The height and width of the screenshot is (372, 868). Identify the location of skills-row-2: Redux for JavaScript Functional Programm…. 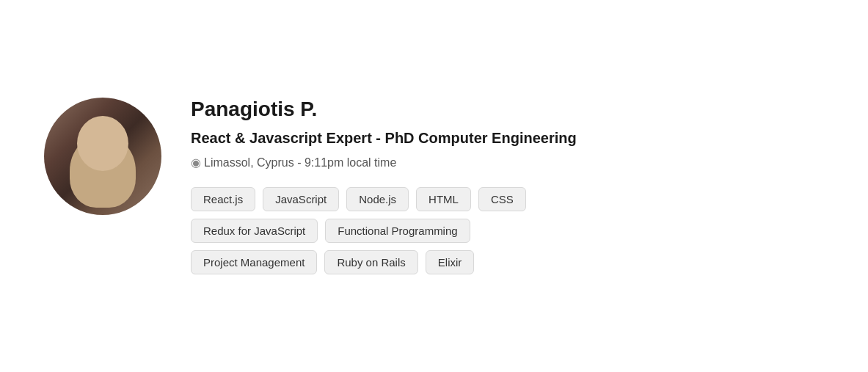
(384, 230).